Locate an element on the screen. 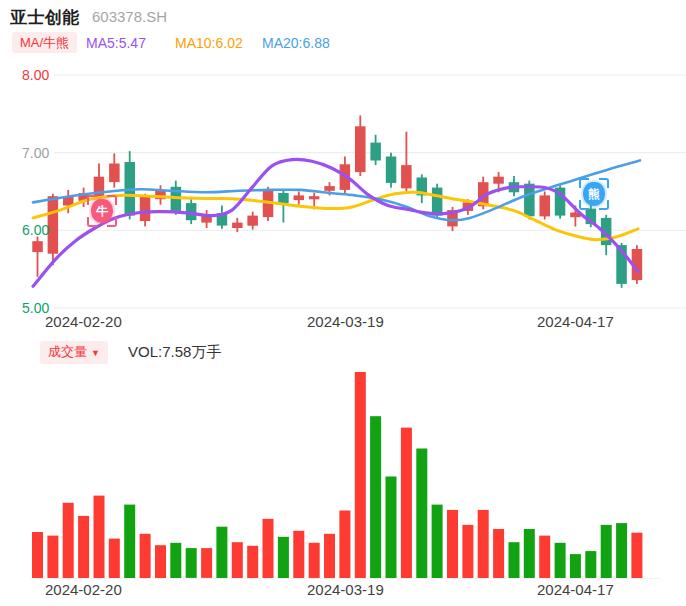 The width and height of the screenshot is (686, 606). volume-readout: VOL:7.58万手 is located at coordinates (174, 352).